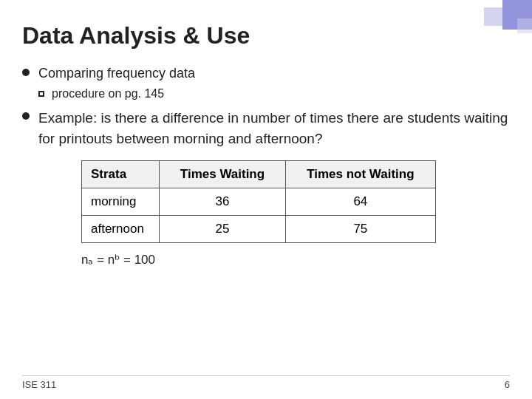  Describe the element at coordinates (121, 202) in the screenshot. I see `cell-morning-label: morning` at that location.